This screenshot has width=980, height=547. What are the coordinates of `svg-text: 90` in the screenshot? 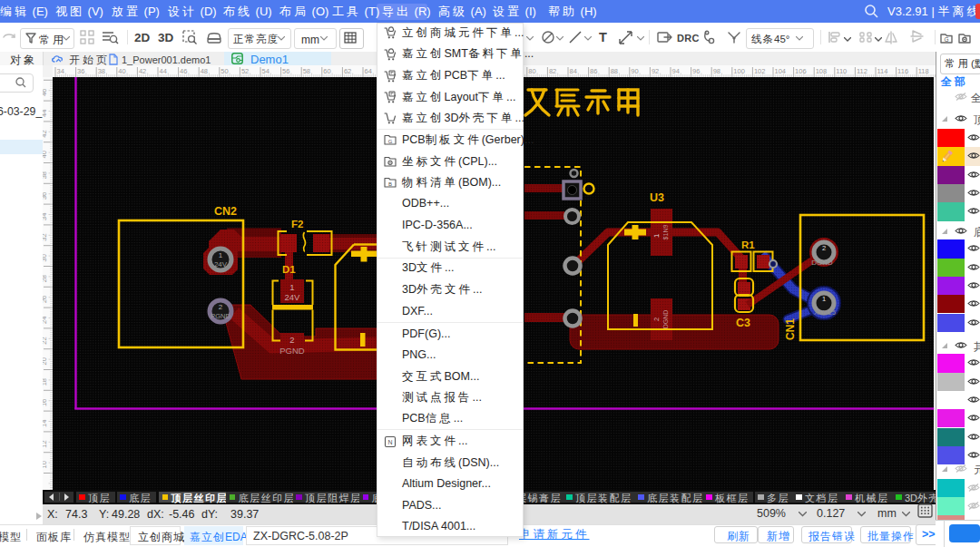 It's located at (634, 71).